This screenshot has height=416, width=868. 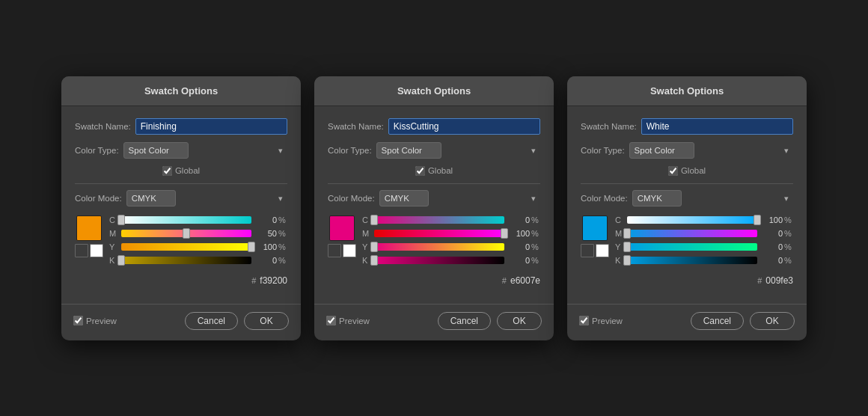 What do you see at coordinates (519, 233) in the screenshot?
I see `slider-value-M: 100` at bounding box center [519, 233].